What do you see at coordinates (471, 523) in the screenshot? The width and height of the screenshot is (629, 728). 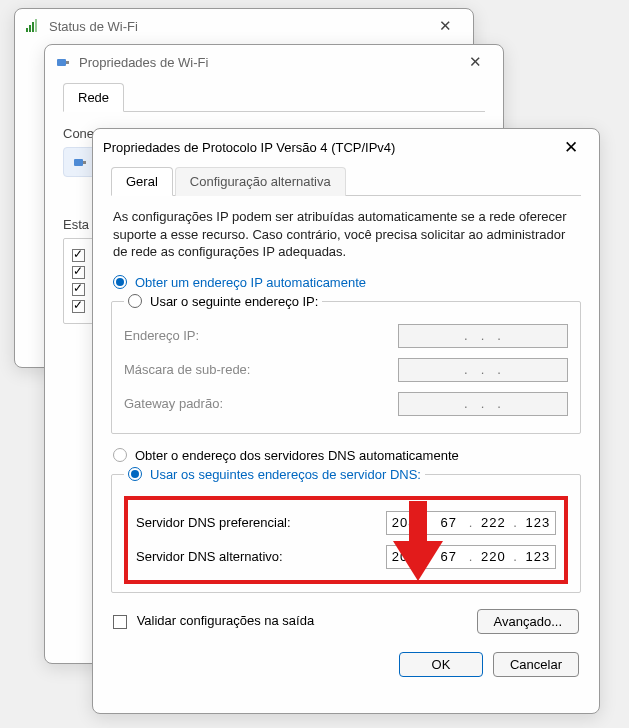 I see `input-dns-pref: 208. 67. 222. 123` at bounding box center [471, 523].